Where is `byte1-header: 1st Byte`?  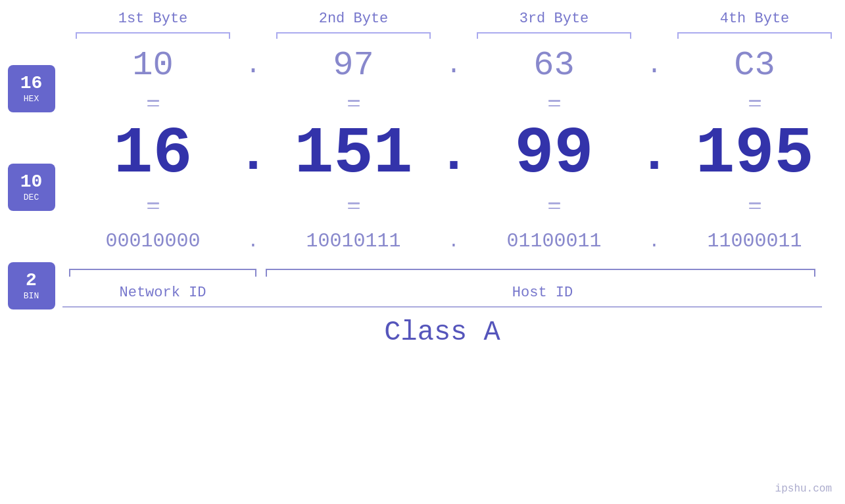
byte1-header: 1st Byte is located at coordinates (153, 18).